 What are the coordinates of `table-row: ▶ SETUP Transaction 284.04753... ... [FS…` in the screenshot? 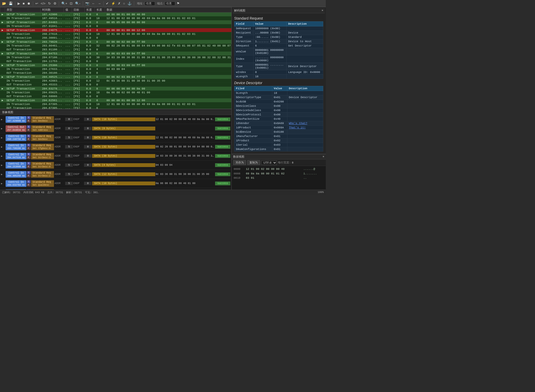 It's located at (116, 54).